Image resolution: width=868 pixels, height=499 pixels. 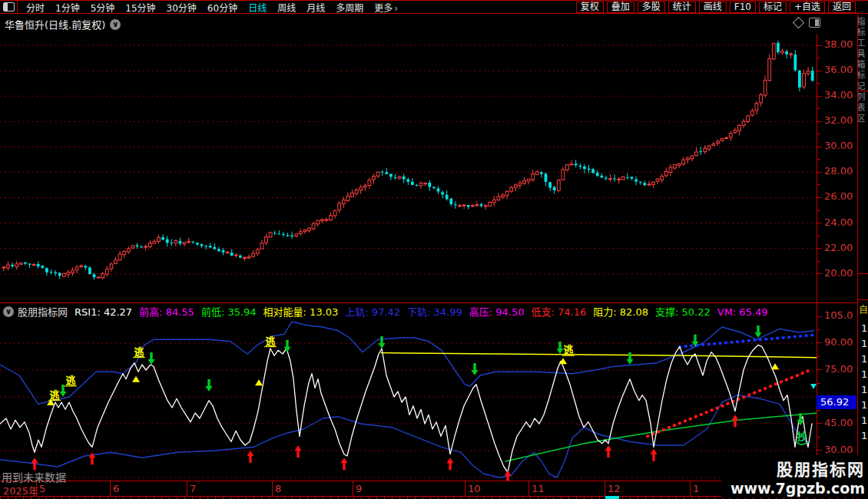 What do you see at coordinates (837, 197) in the screenshot?
I see `price-tick-label: 26.00` at bounding box center [837, 197].